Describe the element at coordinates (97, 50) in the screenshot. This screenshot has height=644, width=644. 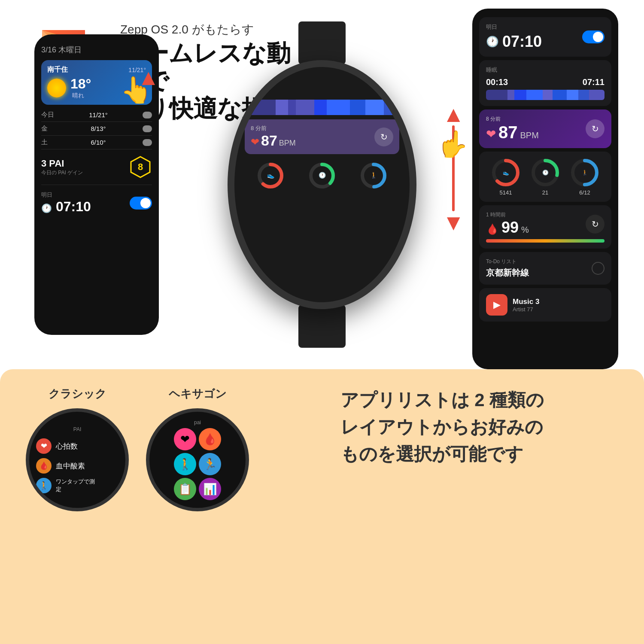
I see `phone-date: 3/16 木曜日` at that location.